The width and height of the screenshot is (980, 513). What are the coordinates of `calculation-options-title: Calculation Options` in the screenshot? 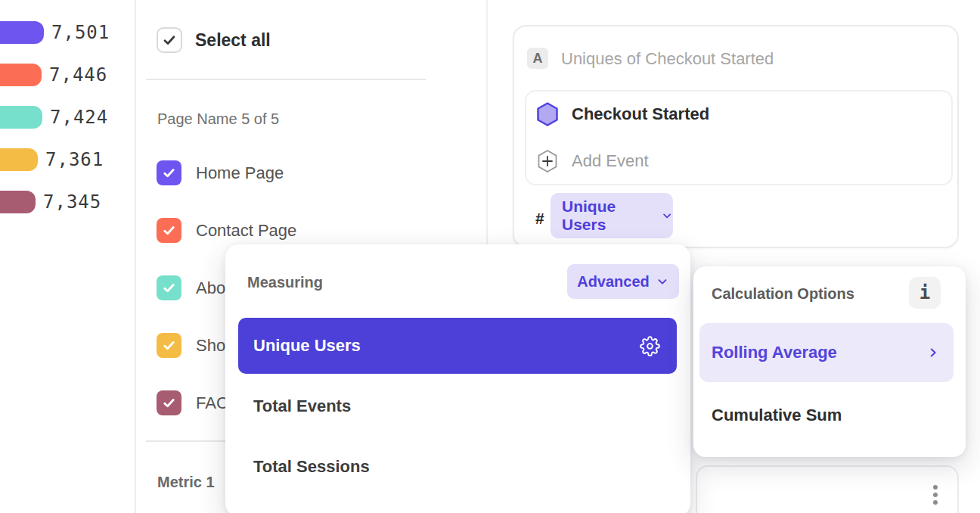 It's located at (783, 294).